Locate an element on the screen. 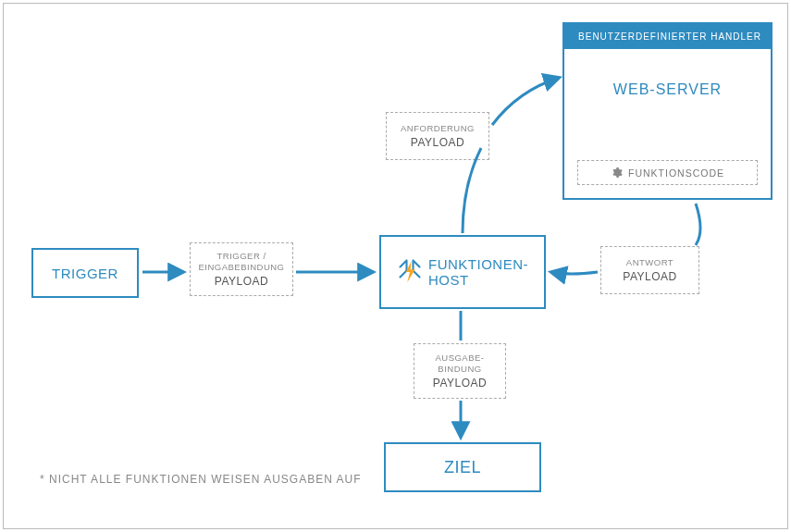 This screenshot has width=791, height=532. custom-handler-frame: BENUTZERDEFINIERTER HANDLER WEB-SERVER F… is located at coordinates (668, 111).